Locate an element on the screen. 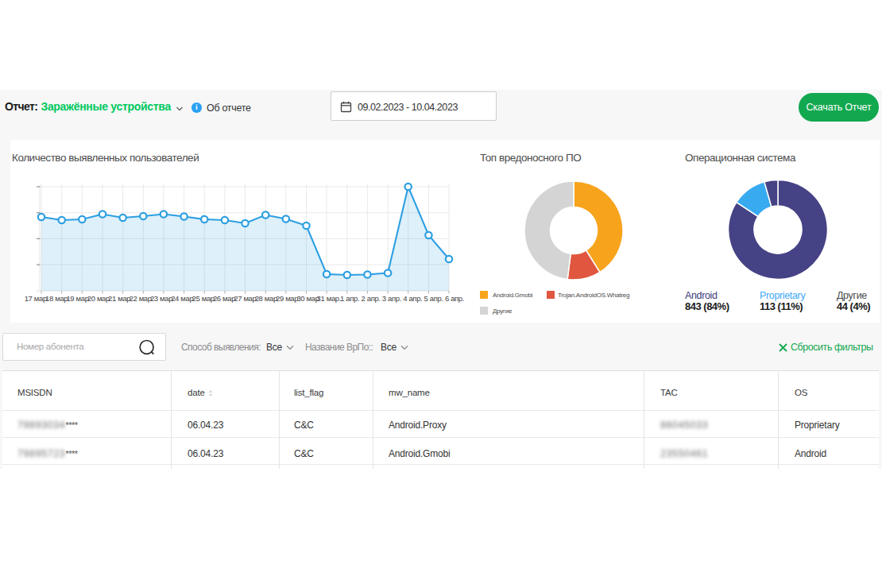  svg-text: 31 мар. is located at coordinates (329, 299).